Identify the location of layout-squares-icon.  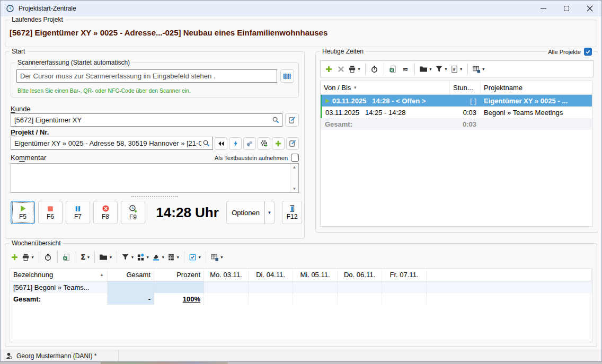
(141, 258).